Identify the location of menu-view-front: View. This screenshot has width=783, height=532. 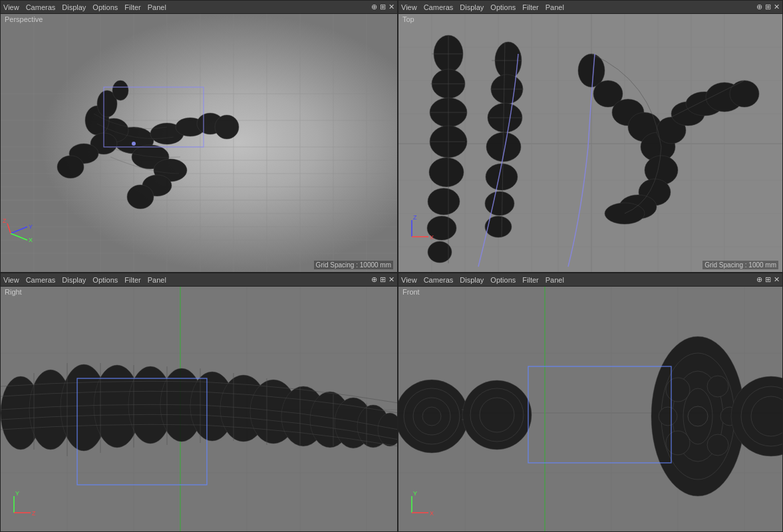
(409, 280).